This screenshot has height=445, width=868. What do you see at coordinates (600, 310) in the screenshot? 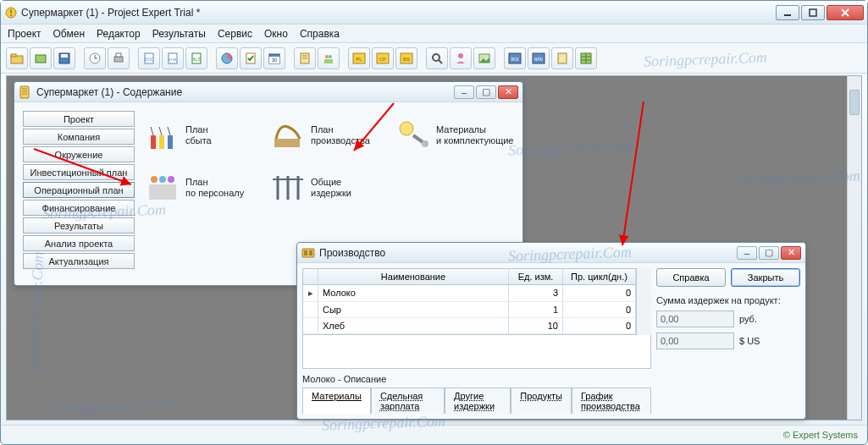
I see `cell-cycle: 0` at bounding box center [600, 310].